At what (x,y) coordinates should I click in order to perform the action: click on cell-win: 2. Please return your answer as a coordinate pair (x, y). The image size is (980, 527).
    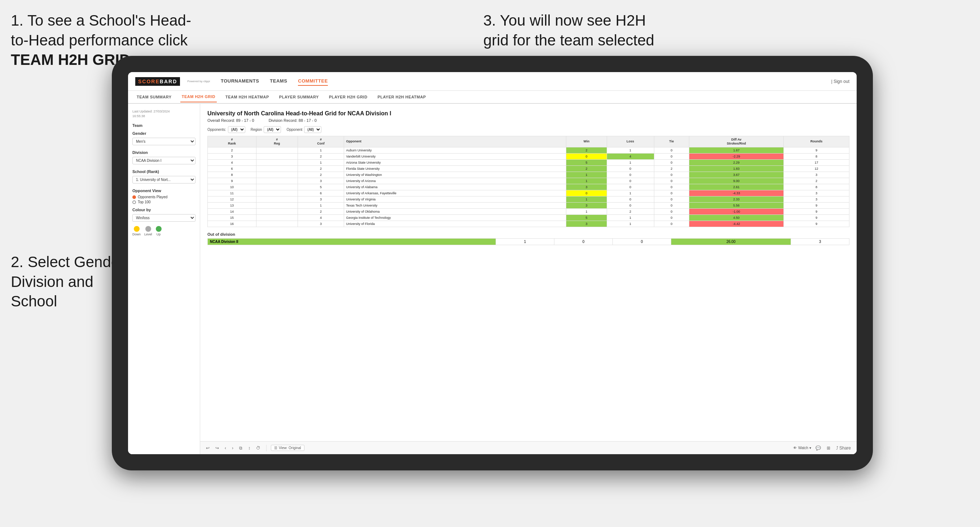
    Looking at the image, I should click on (587, 150).